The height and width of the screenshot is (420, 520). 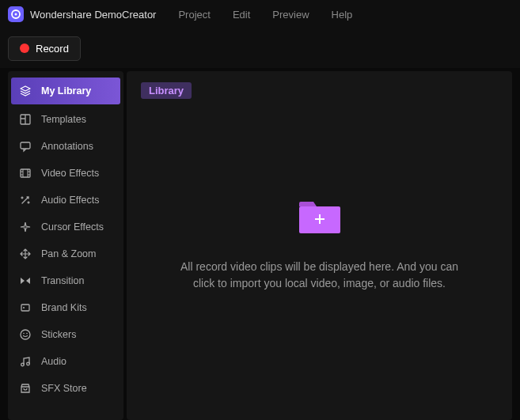 What do you see at coordinates (265, 14) in the screenshot?
I see `menu-bar: Project Edit Preview Help` at bounding box center [265, 14].